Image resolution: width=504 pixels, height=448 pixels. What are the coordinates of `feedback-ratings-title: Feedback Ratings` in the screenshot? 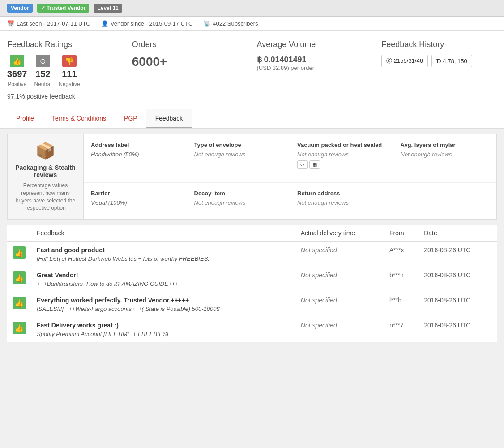 It's located at (60, 45).